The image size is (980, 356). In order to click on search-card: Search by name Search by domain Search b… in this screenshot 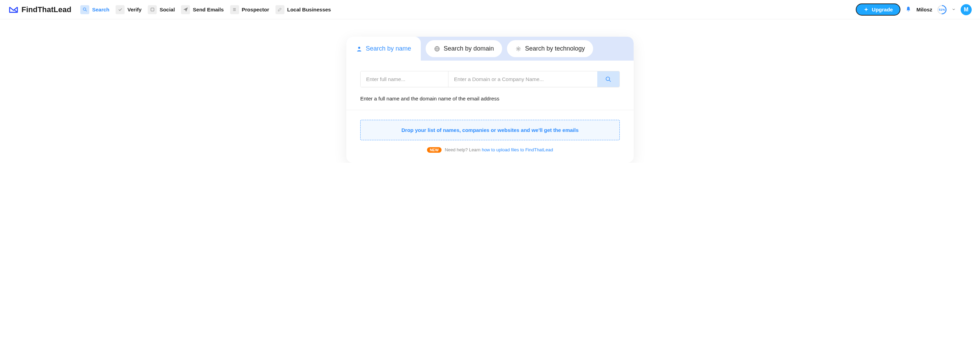, I will do `click(490, 100)`.